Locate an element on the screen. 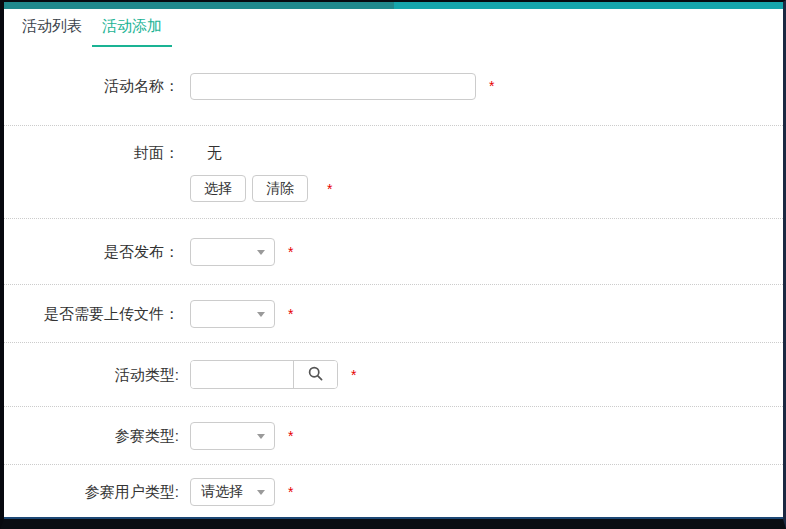 This screenshot has width=786, height=529. form-row-activity-type: 活动类型: * is located at coordinates (394, 375).